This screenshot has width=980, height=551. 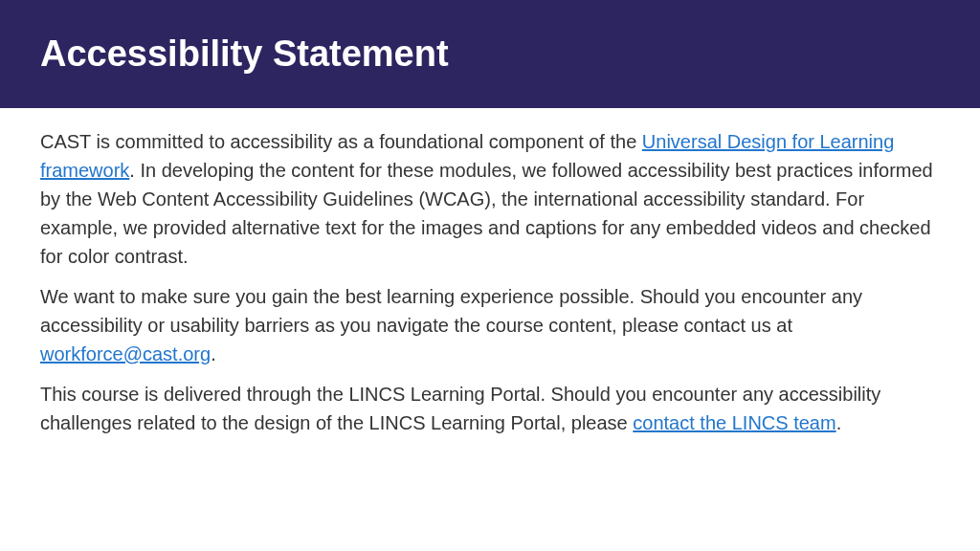 What do you see at coordinates (213, 354) in the screenshot?
I see `p2-text-2: .` at bounding box center [213, 354].